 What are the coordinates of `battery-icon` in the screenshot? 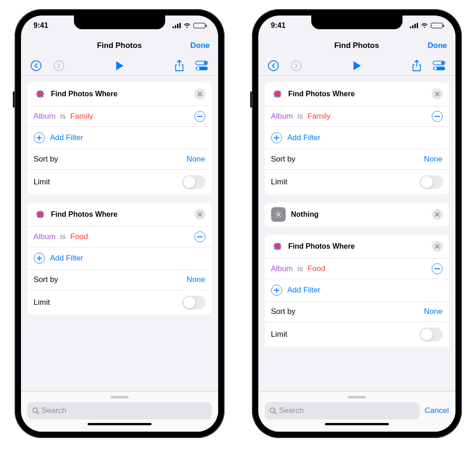 It's located at (437, 26).